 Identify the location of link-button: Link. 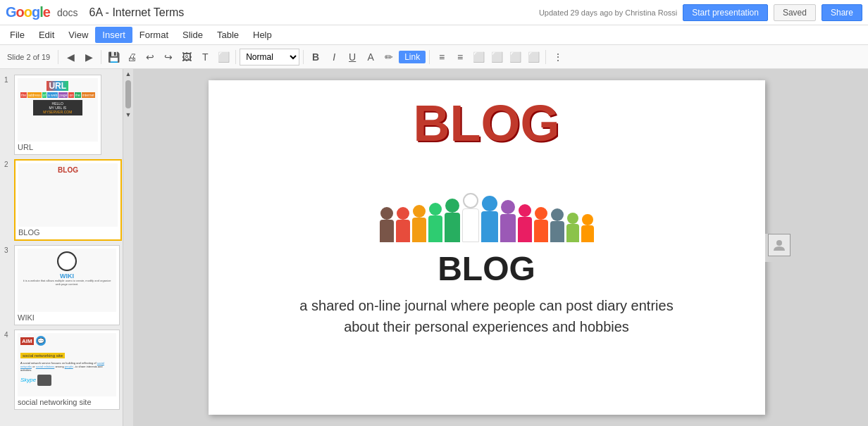
(412, 57).